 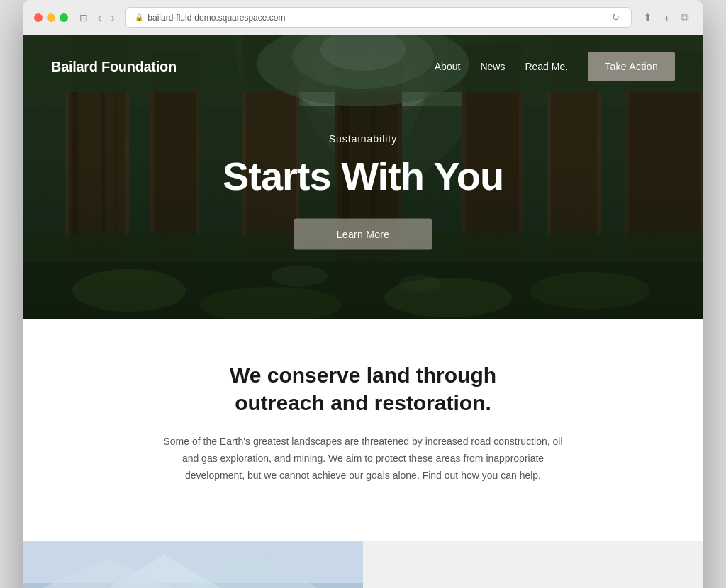 What do you see at coordinates (51, 18) in the screenshot?
I see `traffic-lights` at bounding box center [51, 18].